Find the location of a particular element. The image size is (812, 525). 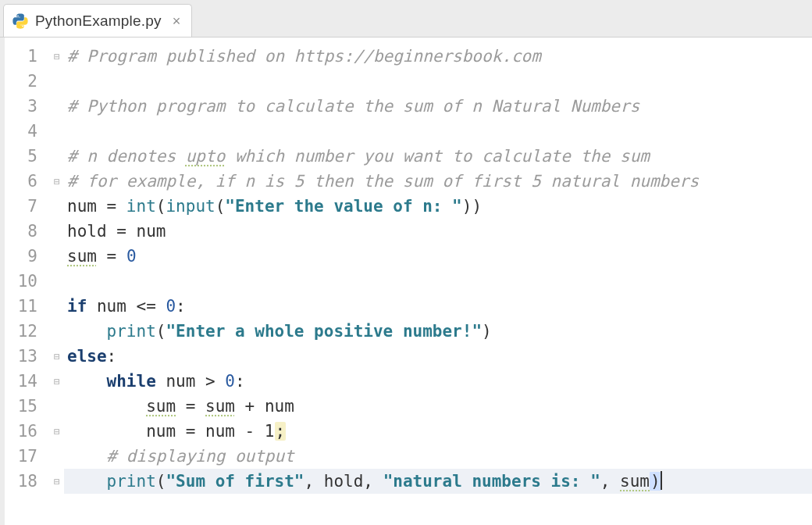

code-line: num = int(input("Enter the value of n: "… is located at coordinates (438, 206).